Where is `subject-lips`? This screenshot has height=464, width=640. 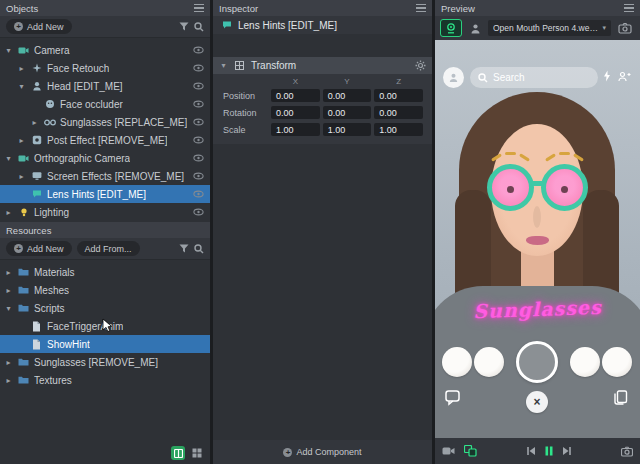
subject-lips is located at coordinates (538, 240).